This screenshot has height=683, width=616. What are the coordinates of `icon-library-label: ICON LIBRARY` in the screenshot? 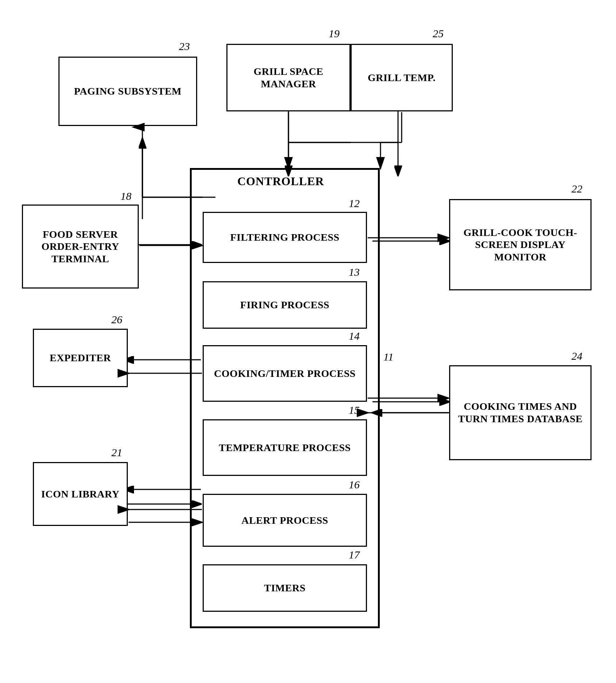 It's located at (80, 494).